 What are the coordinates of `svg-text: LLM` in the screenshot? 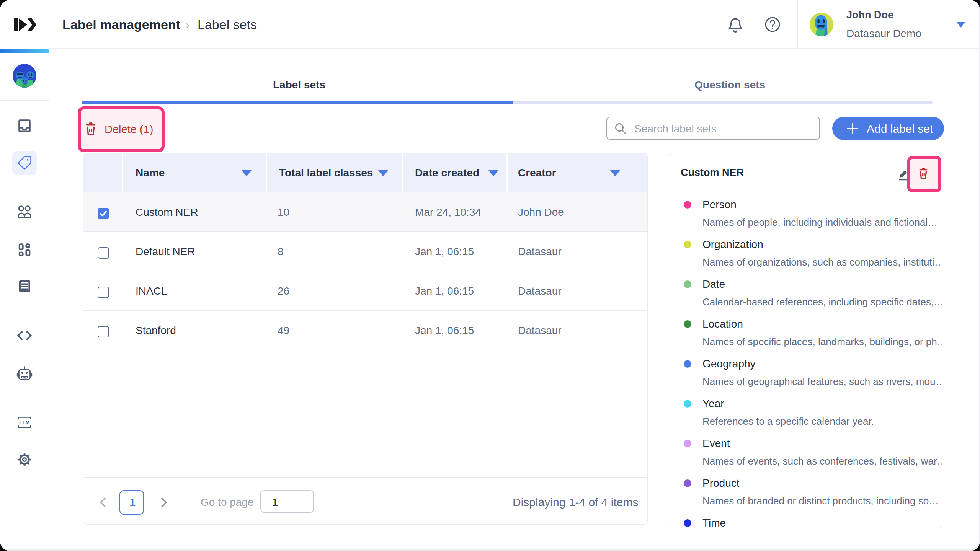 It's located at (24, 422).